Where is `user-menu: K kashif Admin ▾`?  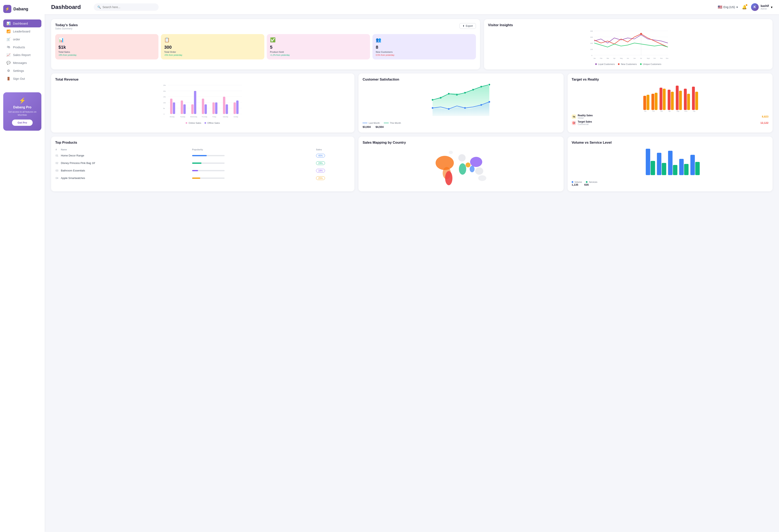
user-menu: K kashif Admin ▾ is located at coordinates (762, 7).